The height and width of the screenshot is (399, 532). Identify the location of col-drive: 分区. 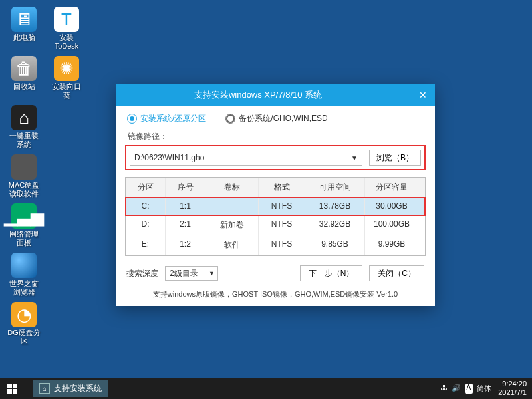
(146, 188).